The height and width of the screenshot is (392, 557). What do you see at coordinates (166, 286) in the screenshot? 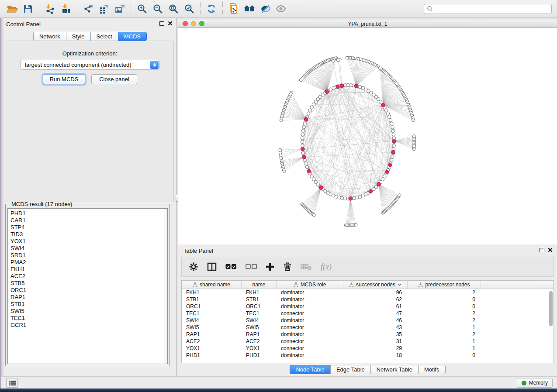
I see `mcds-result-scrollbar` at bounding box center [166, 286].